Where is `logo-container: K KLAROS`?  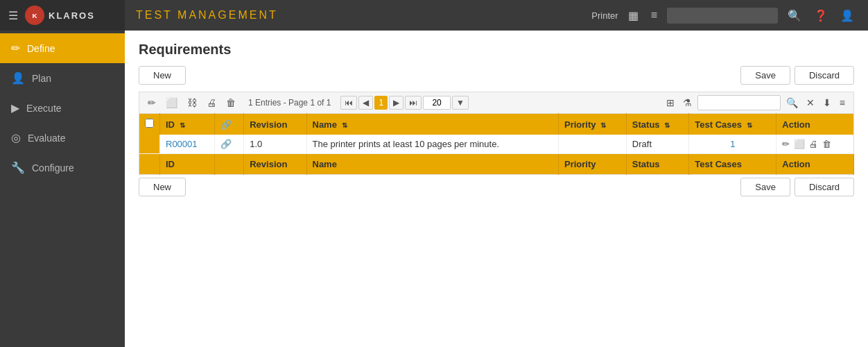 logo-container: K KLAROS is located at coordinates (60, 15).